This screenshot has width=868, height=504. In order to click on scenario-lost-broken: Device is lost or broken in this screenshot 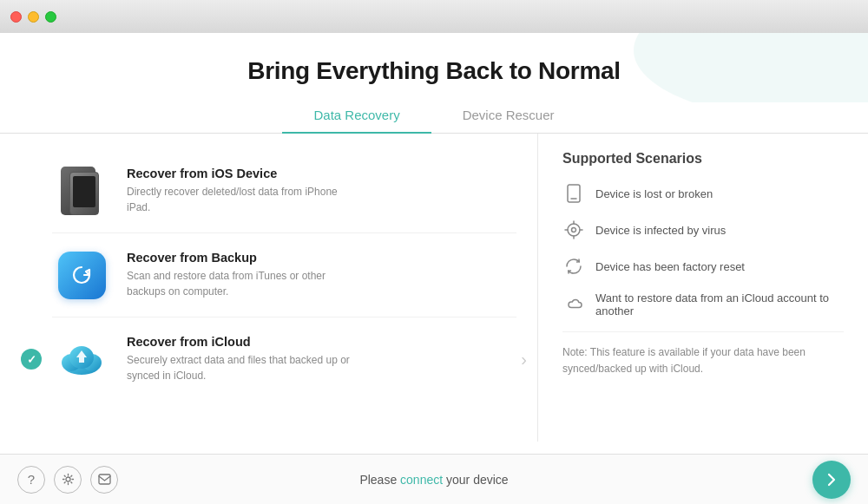, I will do `click(703, 193)`.